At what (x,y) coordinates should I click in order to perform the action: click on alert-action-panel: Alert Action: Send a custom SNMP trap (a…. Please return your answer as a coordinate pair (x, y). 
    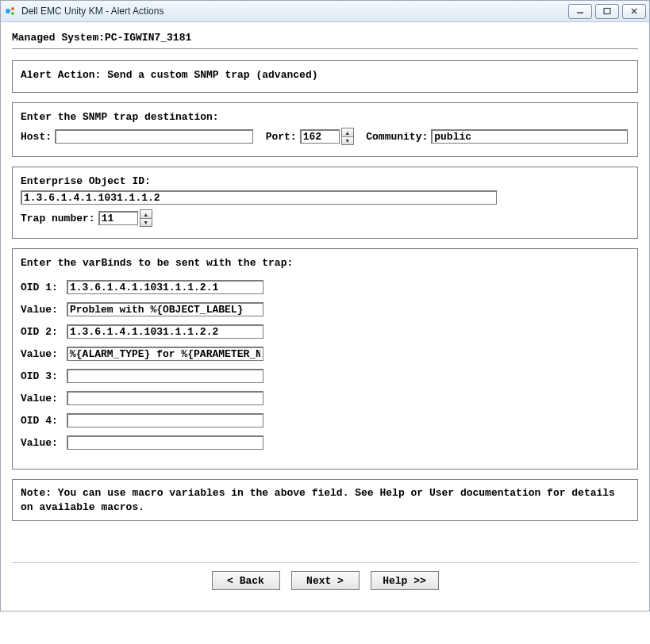
    Looking at the image, I should click on (325, 76).